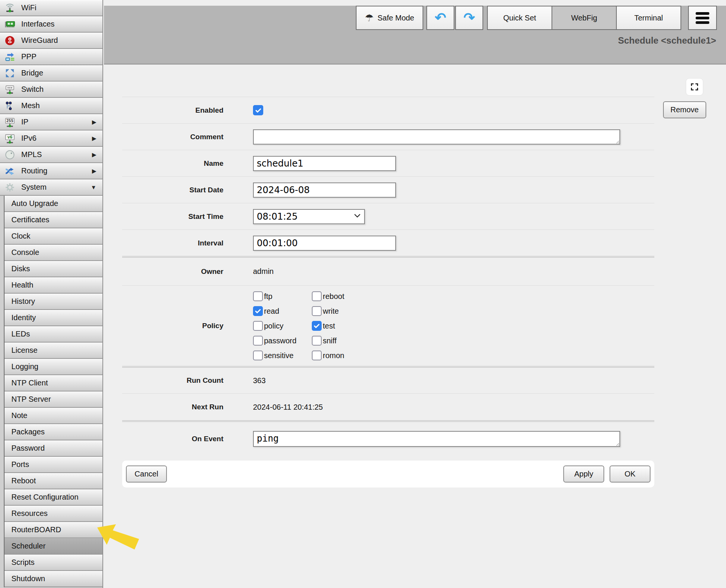 The image size is (726, 588). I want to click on policy-checkbox-test: test, so click(341, 326).